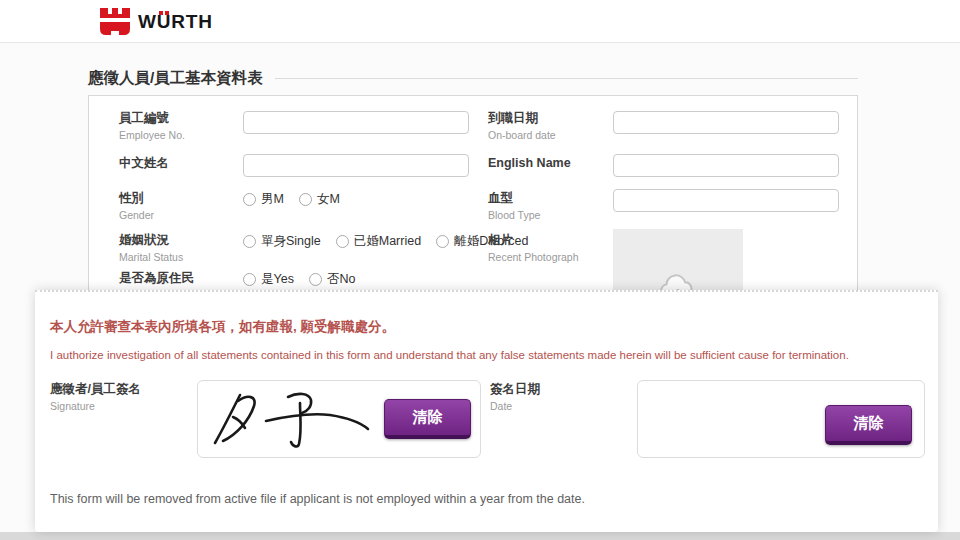 Image resolution: width=960 pixels, height=540 pixels. I want to click on field-label-photo: 相片 Recent Photograph, so click(533, 248).